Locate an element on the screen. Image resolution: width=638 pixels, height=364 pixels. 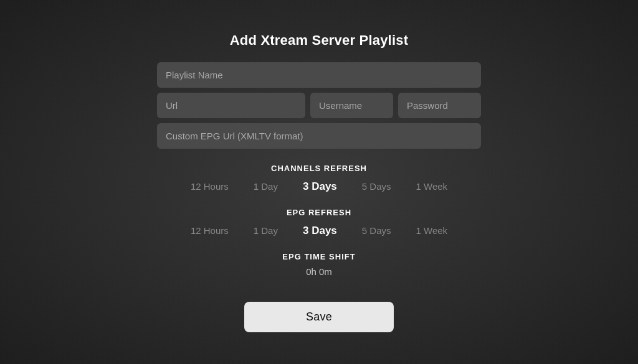
epg-timeshift-section: EPG TIME SHIFT 0h 0m is located at coordinates (319, 265).